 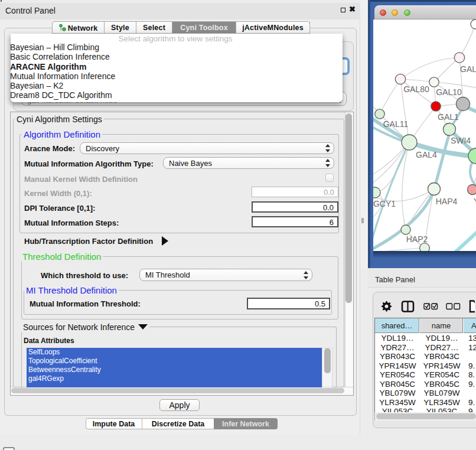 What do you see at coordinates (384, 204) in the screenshot?
I see `svg-text: GCY1` at bounding box center [384, 204].